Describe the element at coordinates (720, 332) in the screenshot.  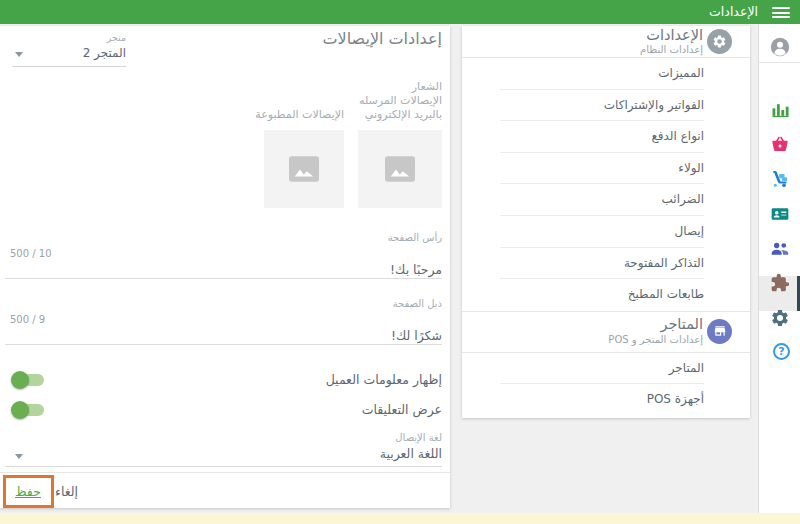
I see `store-icon` at that location.